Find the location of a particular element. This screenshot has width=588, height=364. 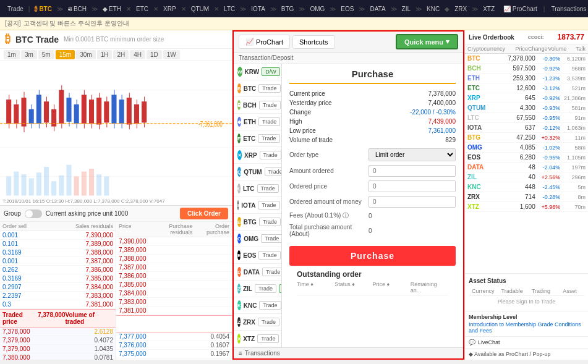

currency-knc: K KNC Trade D/W is located at coordinates (257, 305).